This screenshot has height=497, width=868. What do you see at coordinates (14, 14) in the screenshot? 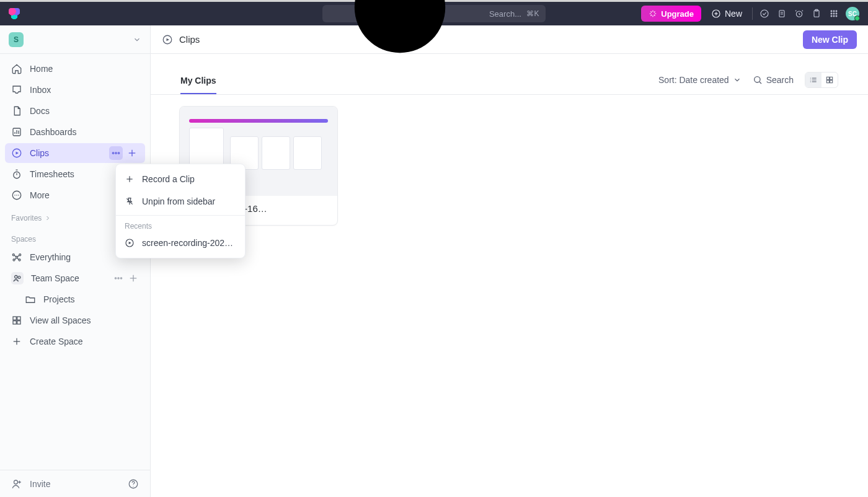
I see `app-logo-icon` at bounding box center [14, 14].